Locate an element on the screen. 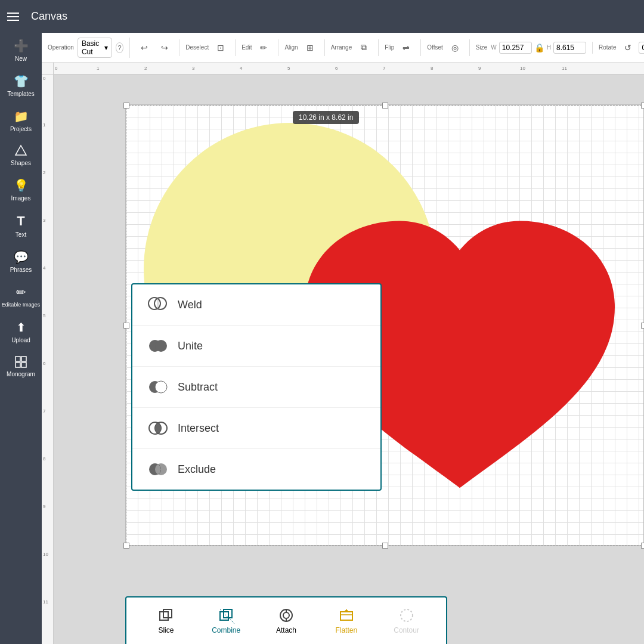 The height and width of the screenshot is (644, 644). sidebar-item-images: 💡 Images is located at coordinates (21, 190).